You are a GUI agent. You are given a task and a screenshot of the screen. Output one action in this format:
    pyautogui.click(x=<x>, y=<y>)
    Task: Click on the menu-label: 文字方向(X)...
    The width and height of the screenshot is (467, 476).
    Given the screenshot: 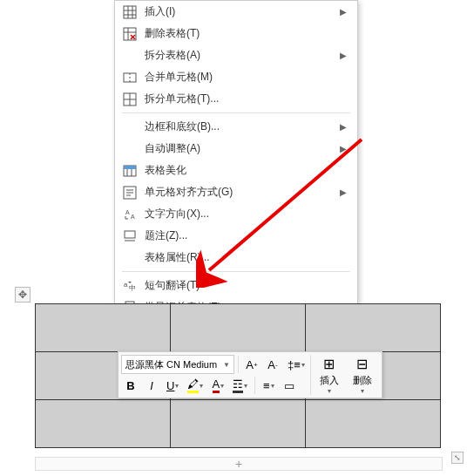 What is the action you would take?
    pyautogui.click(x=246, y=214)
    